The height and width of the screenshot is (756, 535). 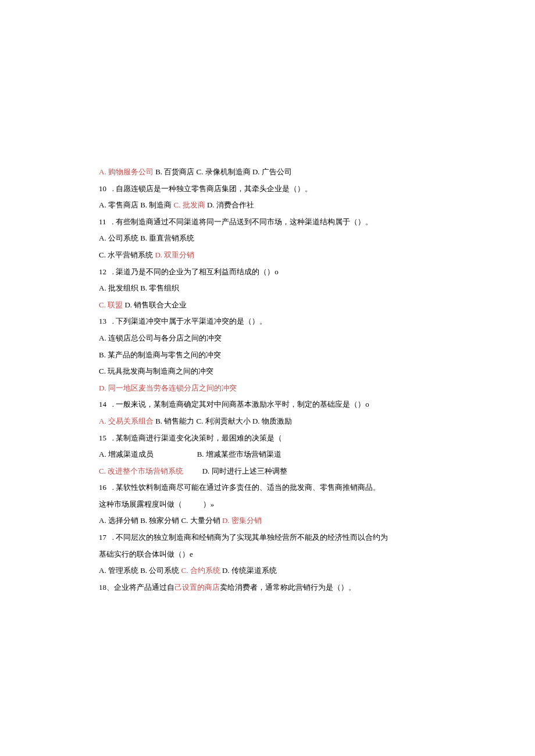 What do you see at coordinates (136, 205) in the screenshot?
I see `body-text: A. 零售商店 B. 制造商` at bounding box center [136, 205].